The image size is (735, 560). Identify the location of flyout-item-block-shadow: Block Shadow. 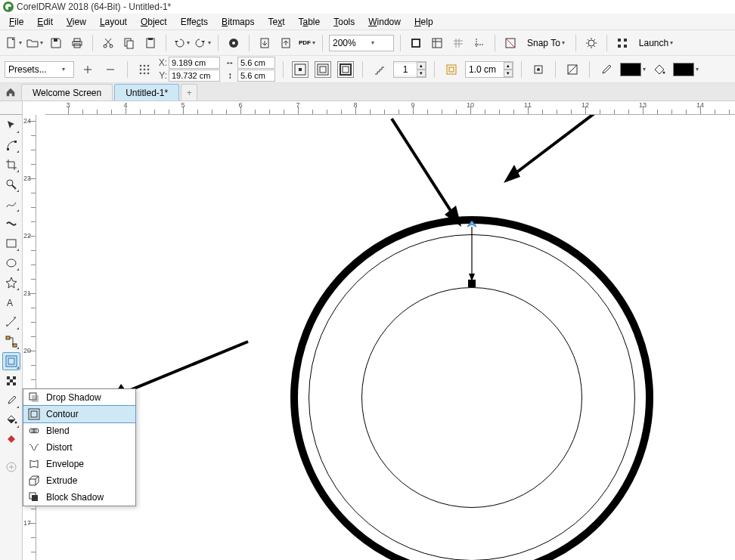
(79, 497).